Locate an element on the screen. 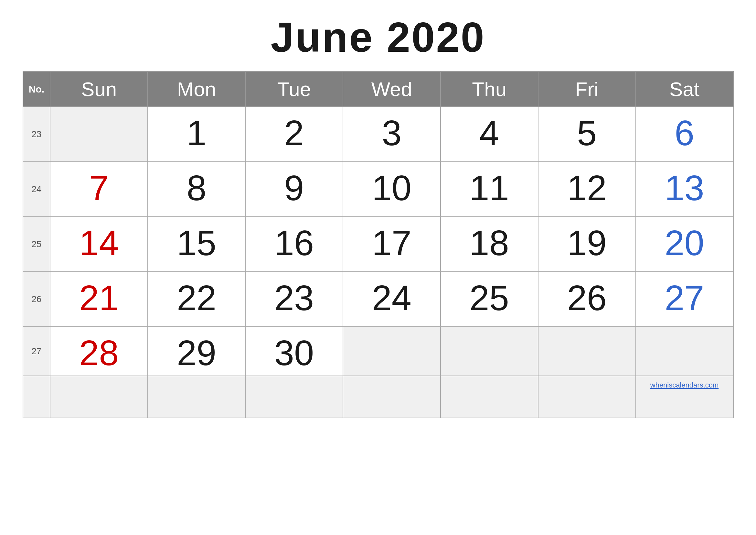 This screenshot has height=535, width=756. day-cell: 8 is located at coordinates (197, 189).